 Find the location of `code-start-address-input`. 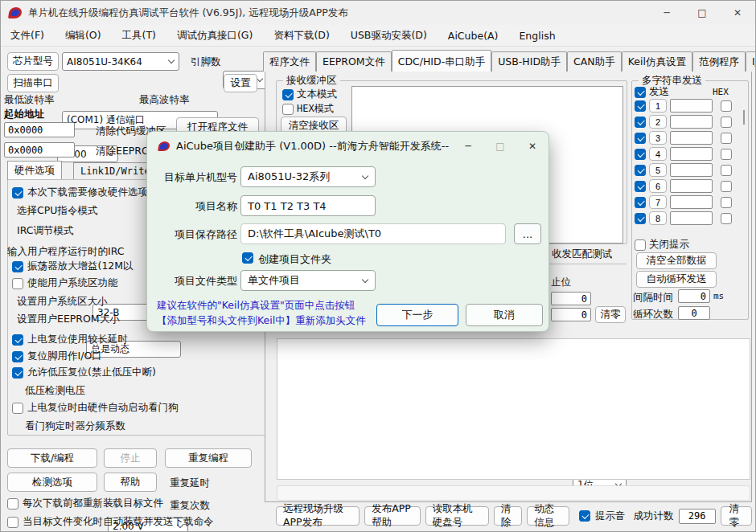

code-start-address-input is located at coordinates (39, 130).